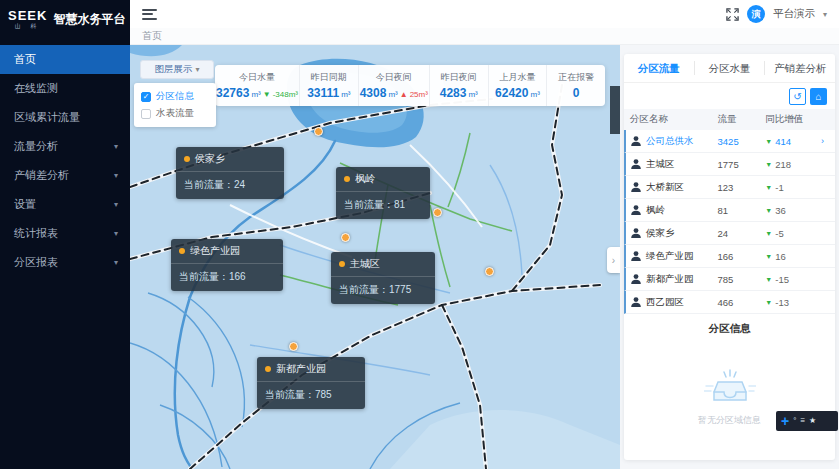 This screenshot has width=839, height=469. Describe the element at coordinates (346, 94) in the screenshot. I see `stat-unit: m³` at that location.